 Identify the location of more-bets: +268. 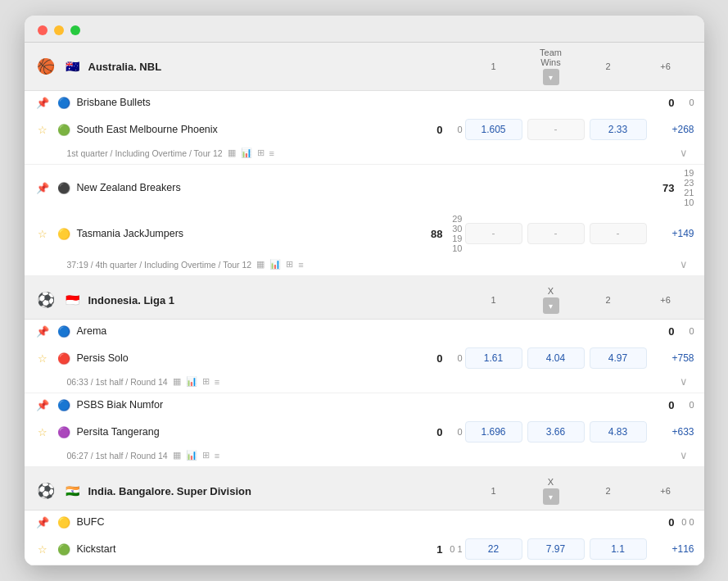
(671, 129).